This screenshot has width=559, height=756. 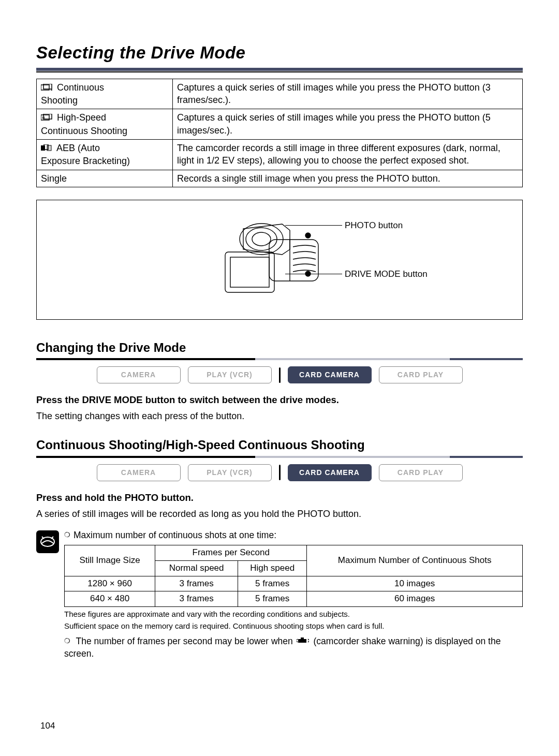 I want to click on section-heading-continuous: Continuous Shooting/High-Speed Continuou…, so click(x=280, y=445).